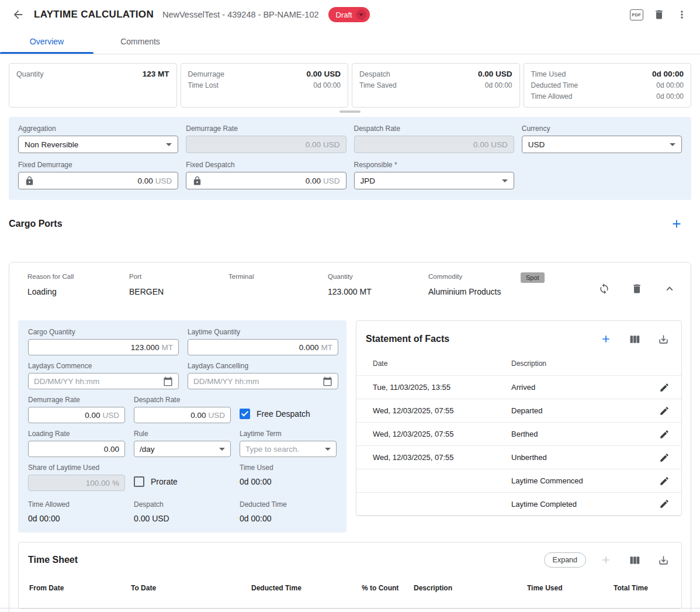  What do you see at coordinates (78, 276) in the screenshot?
I see `reason-for-call-label: Reason for Call` at bounding box center [78, 276].